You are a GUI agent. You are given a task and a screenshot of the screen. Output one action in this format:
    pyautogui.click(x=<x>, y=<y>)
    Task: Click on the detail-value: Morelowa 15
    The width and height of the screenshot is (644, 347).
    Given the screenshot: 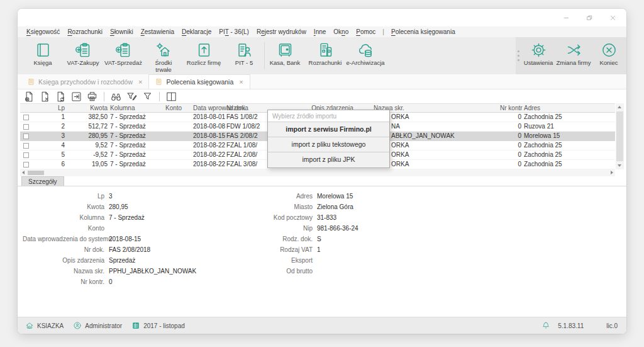 What is the action you would take?
    pyautogui.click(x=338, y=196)
    